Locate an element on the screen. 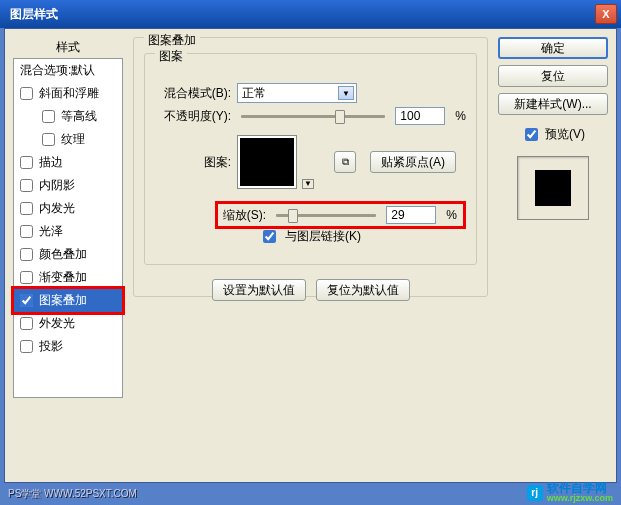 This screenshot has width=621, height=505. preview-checkbox-row: 预览(V) is located at coordinates (553, 134).